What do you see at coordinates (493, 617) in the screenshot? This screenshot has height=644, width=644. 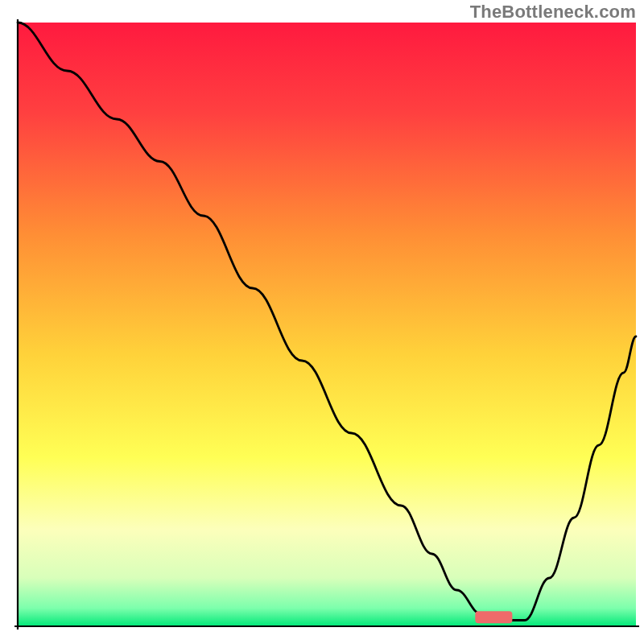 I see `target-marker` at bounding box center [493, 617].